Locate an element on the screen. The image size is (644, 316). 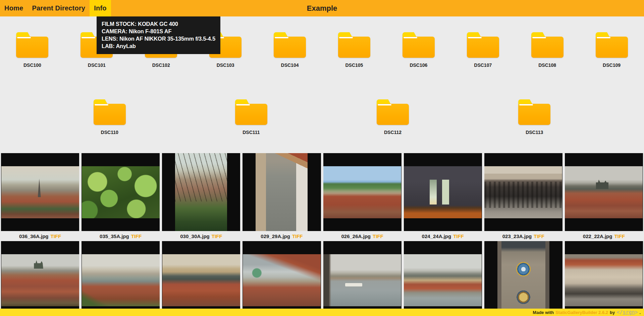
folder-dsc108: DSC108 is located at coordinates (547, 50).